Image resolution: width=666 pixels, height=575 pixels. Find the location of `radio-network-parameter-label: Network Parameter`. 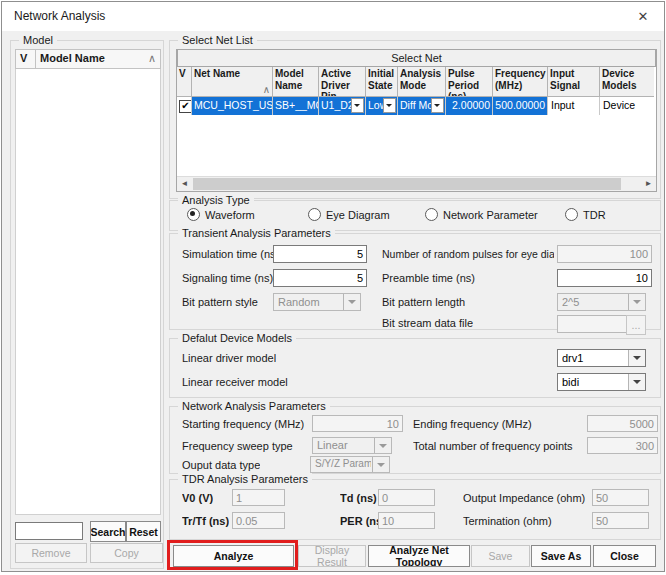

radio-network-parameter-label: Network Parameter is located at coordinates (490, 215).